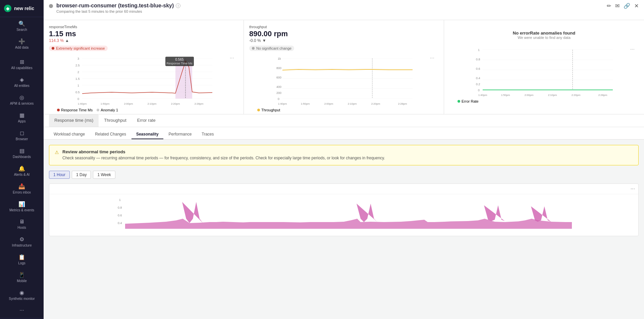 The height and width of the screenshot is (319, 644). I want to click on svg-text: 0.6, so click(478, 69).